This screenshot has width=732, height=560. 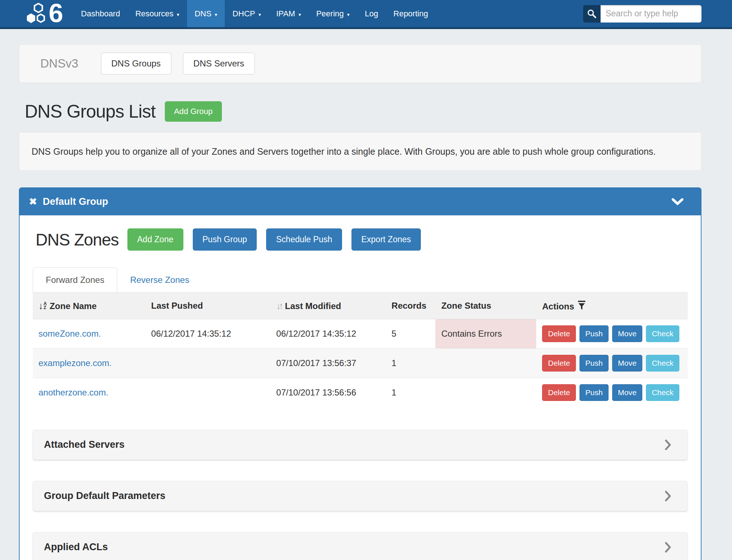 I want to click on app-logo: 6, so click(x=37, y=14).